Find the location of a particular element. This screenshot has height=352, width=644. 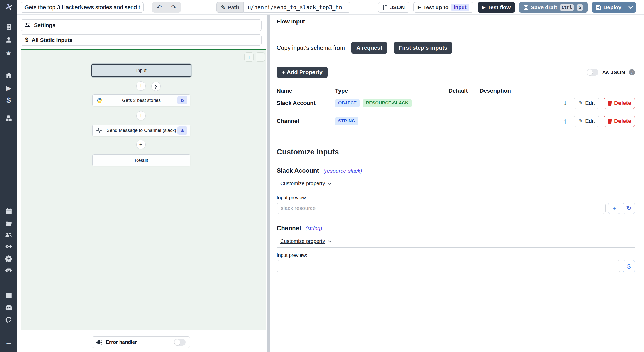

all-static-inputs-button: $ All Static Inputs is located at coordinates (141, 40).